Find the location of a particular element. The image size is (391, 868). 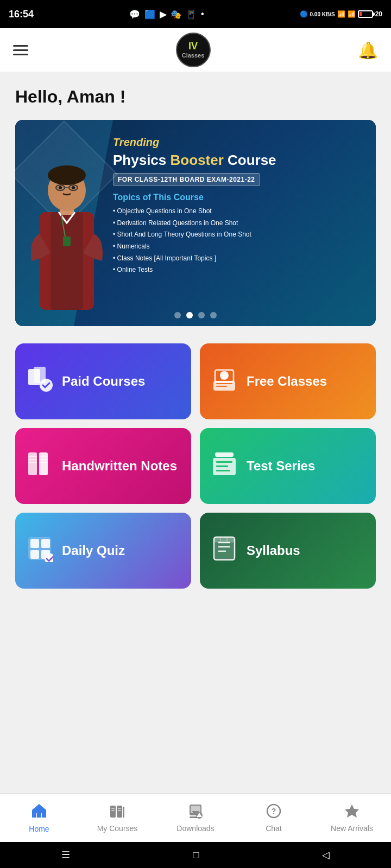

new-arrivals-label: New Arrivals is located at coordinates (352, 828).